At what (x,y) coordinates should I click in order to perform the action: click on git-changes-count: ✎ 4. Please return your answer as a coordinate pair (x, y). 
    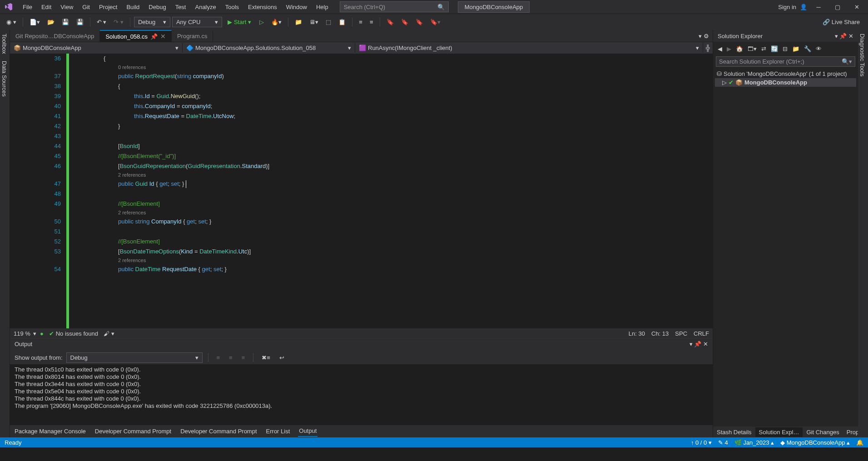
    Looking at the image, I should click on (723, 442).